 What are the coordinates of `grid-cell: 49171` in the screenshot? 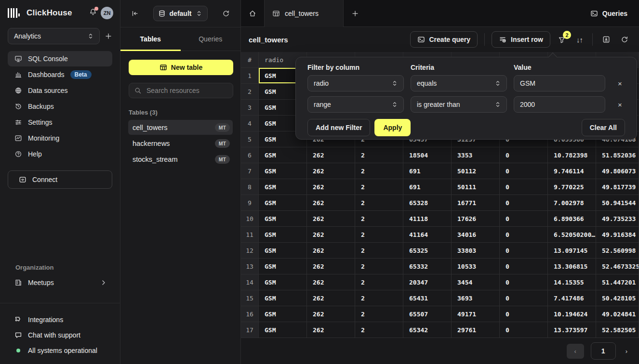 It's located at (476, 314).